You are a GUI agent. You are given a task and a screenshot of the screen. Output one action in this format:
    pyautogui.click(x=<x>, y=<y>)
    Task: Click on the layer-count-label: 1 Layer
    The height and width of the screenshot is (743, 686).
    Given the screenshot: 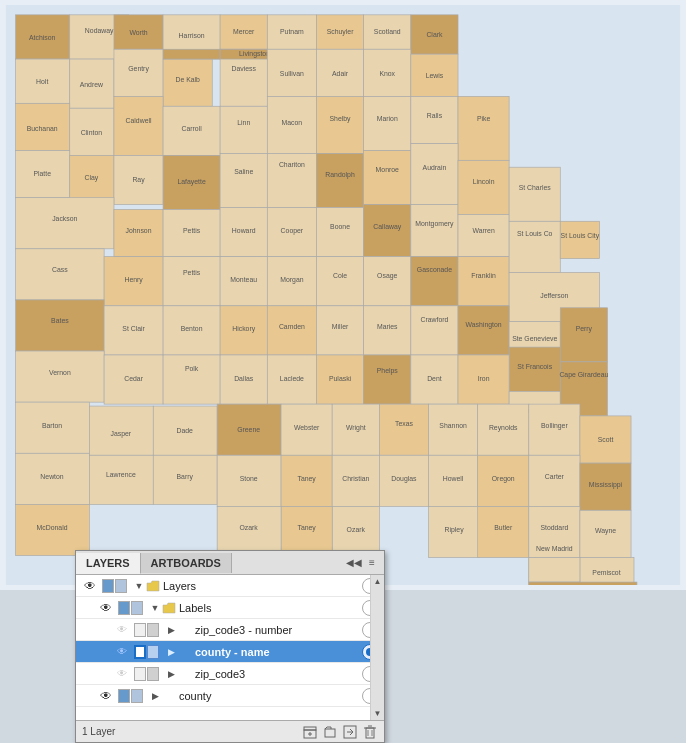 What is the action you would take?
    pyautogui.click(x=190, y=732)
    